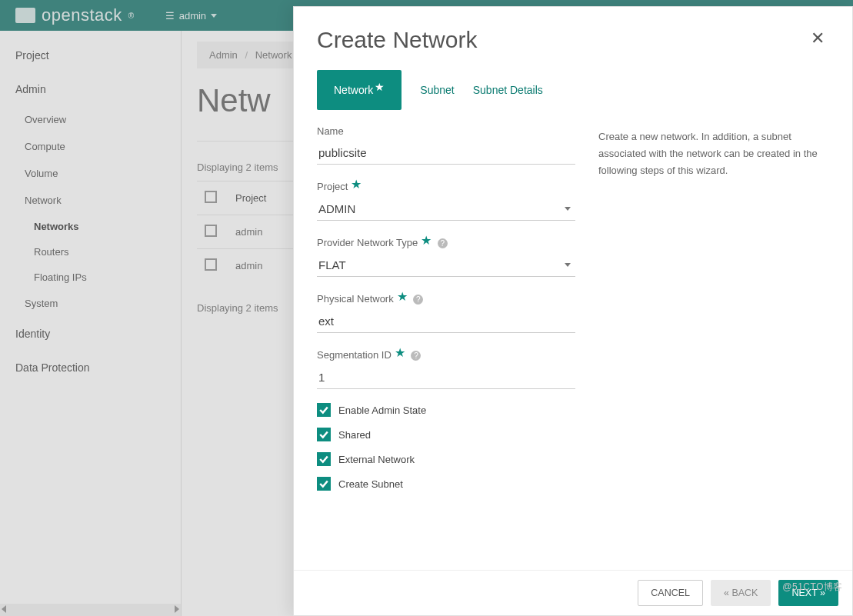 This screenshot has width=853, height=616. What do you see at coordinates (324, 410) in the screenshot?
I see `checkbox-enable-admin-state` at bounding box center [324, 410].